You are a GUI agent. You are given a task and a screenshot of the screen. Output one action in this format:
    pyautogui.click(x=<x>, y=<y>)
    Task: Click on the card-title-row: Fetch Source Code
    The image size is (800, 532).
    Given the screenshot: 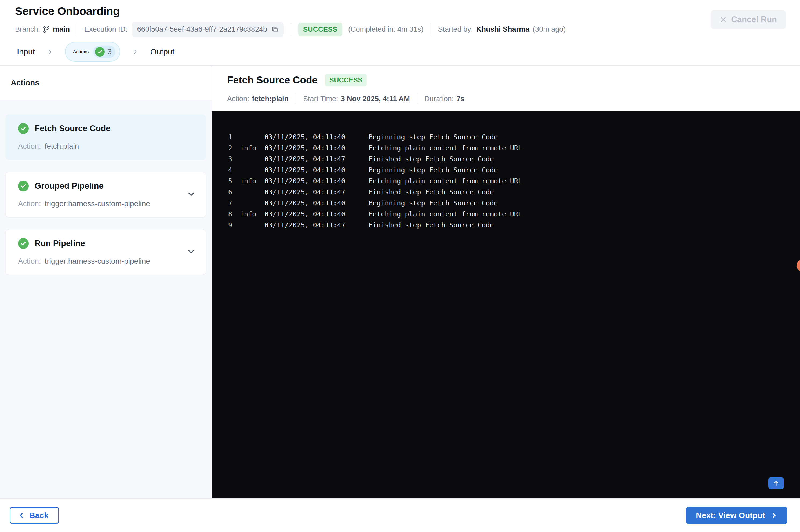 What is the action you would take?
    pyautogui.click(x=107, y=129)
    